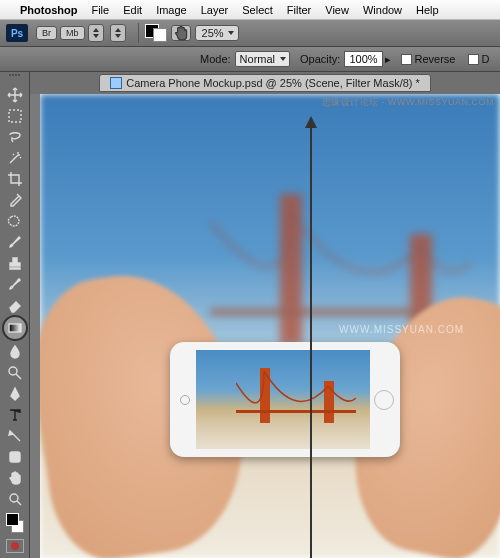  What do you see at coordinates (250, 60) in the screenshot?
I see `tool-options-bar: Mode: Normal Opacity: 100% ▸ Reverse D` at bounding box center [250, 60].